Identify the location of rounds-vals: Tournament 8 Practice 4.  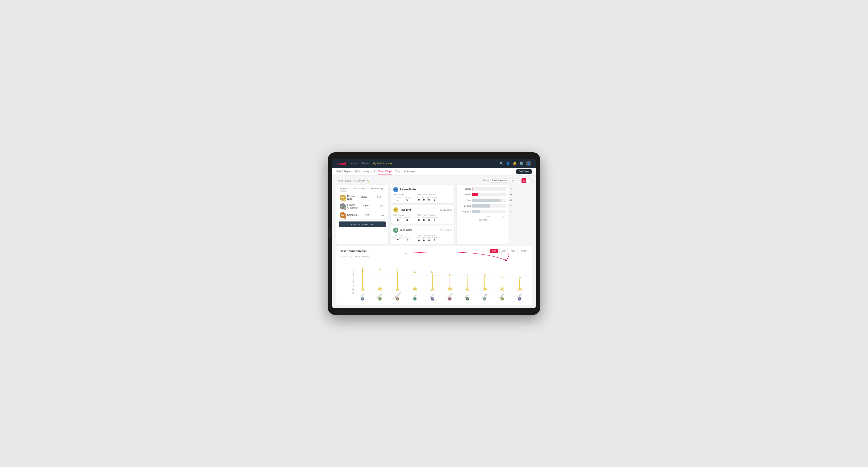
(402, 219).